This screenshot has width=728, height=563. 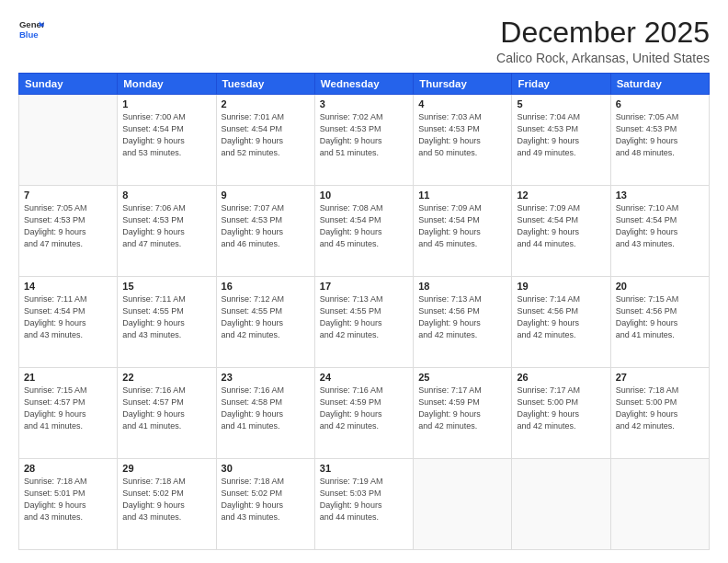 I want to click on calendar-cell: 18Sunrise: 7:13 AMSunset: 4:56 PMDayligh…, so click(x=463, y=322).